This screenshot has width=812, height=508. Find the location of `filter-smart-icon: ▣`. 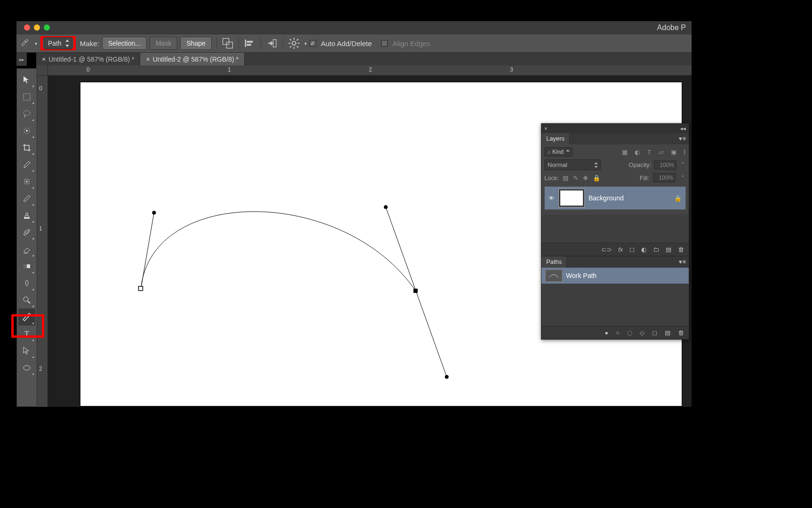

filter-smart-icon: ▣ is located at coordinates (674, 152).